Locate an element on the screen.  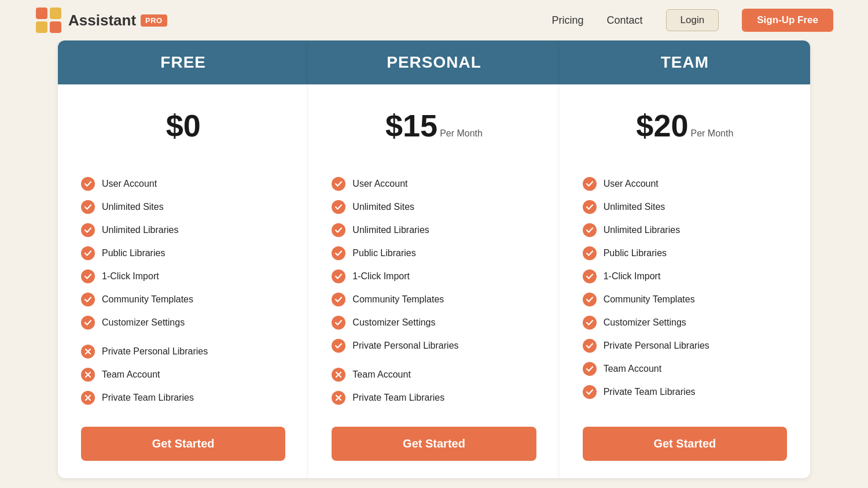
nav-pricing: Pricing is located at coordinates (568, 21).